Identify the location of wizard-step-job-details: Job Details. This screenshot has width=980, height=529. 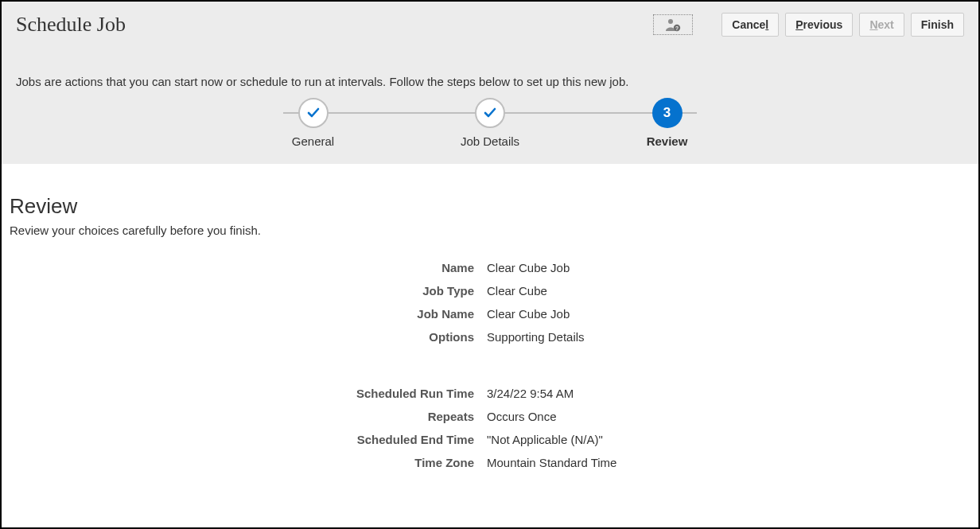
(490, 123).